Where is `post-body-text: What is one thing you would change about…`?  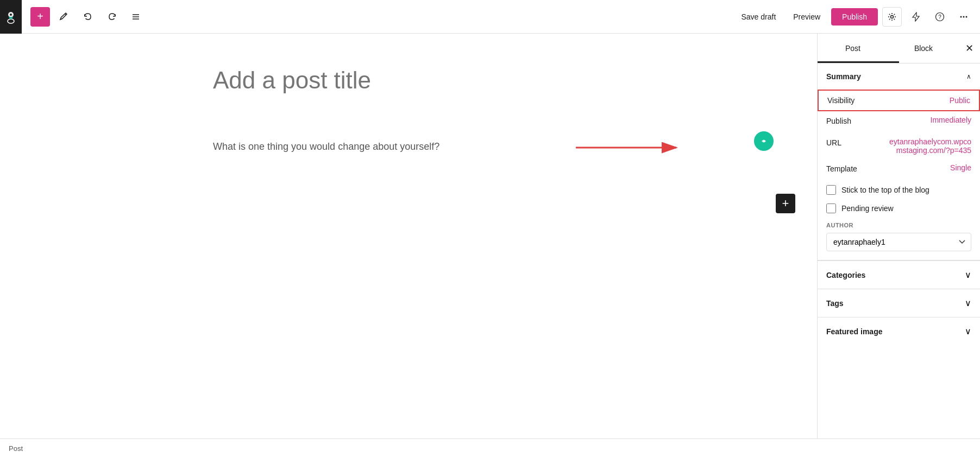
post-body-text: What is one thing you would change about… is located at coordinates (409, 147).